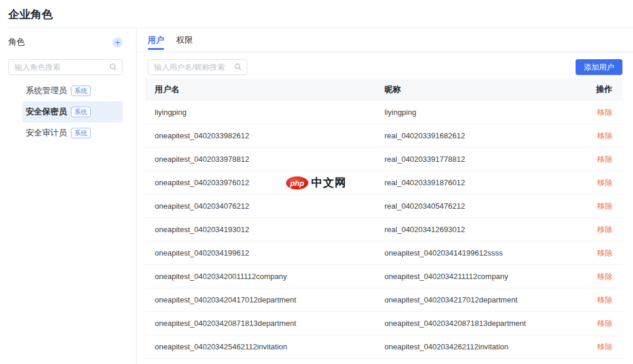 The width and height of the screenshot is (633, 364). What do you see at coordinates (265, 347) in the screenshot?
I see `username-cell: oneapitest_040203425462112invitation` at bounding box center [265, 347].